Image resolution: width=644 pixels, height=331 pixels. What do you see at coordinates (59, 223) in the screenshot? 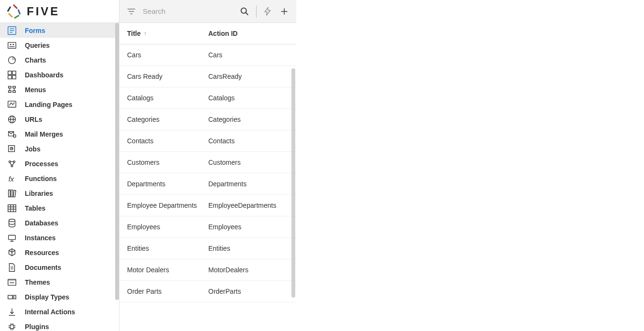
I see `sidebar-item-databases: Databases` at bounding box center [59, 223].